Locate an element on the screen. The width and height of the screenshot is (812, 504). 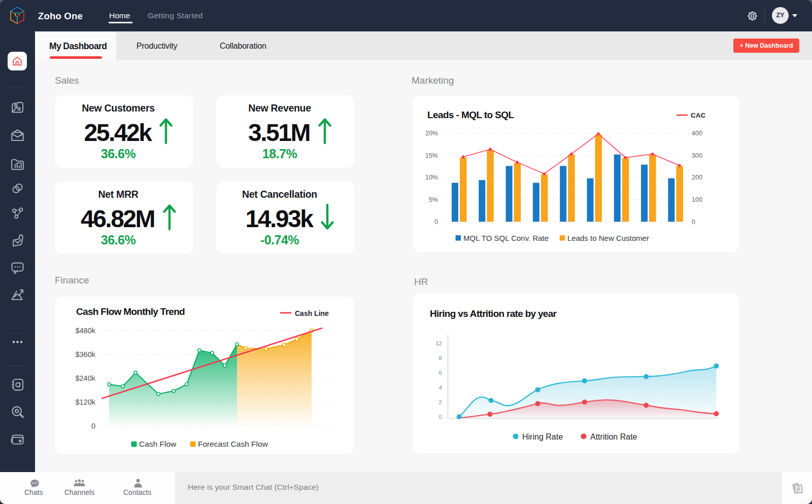
svg-text: CAC is located at coordinates (698, 116).